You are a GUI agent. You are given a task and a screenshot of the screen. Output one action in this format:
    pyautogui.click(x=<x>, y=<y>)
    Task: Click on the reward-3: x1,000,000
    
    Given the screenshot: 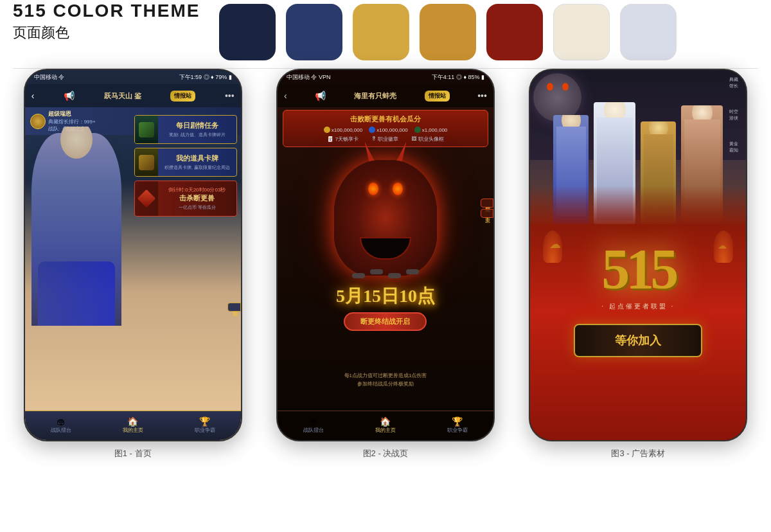 What is the action you would take?
    pyautogui.click(x=431, y=130)
    